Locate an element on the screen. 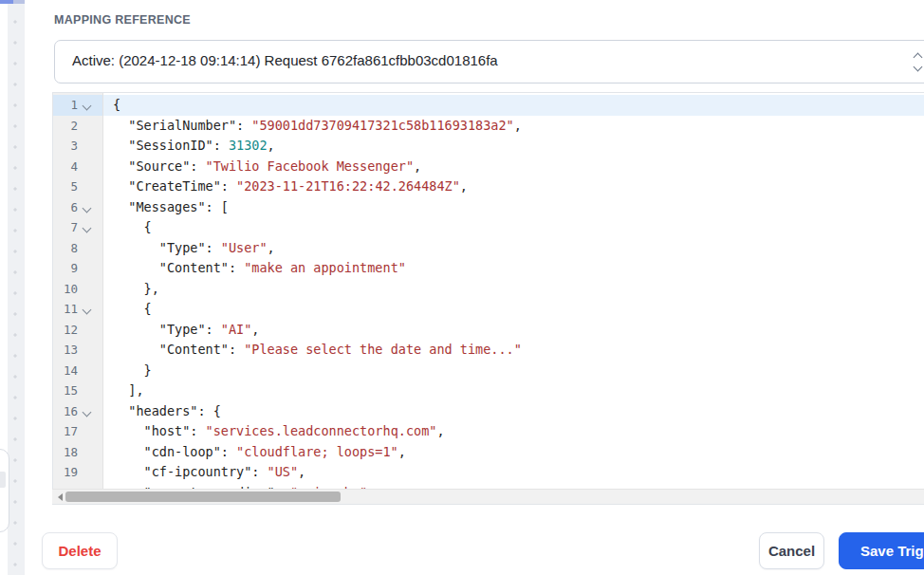  editor-line: "cdn-loop": "cloudflare; loops=1", is located at coordinates (514, 453).